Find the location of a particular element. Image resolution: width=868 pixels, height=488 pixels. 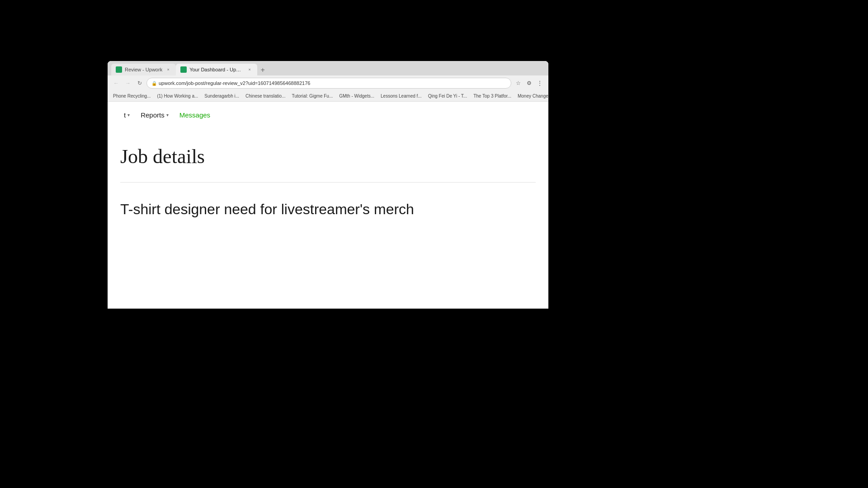

address-text: upwork.com/job-post/regular-review_v2?ui… is located at coordinates (234, 83).